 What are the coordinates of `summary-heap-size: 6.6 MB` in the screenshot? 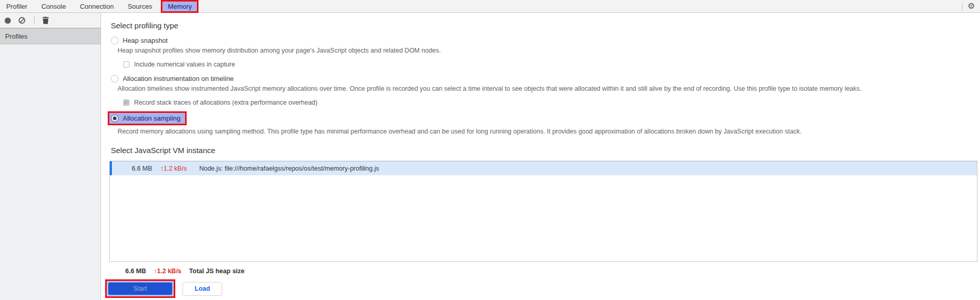 It's located at (136, 271).